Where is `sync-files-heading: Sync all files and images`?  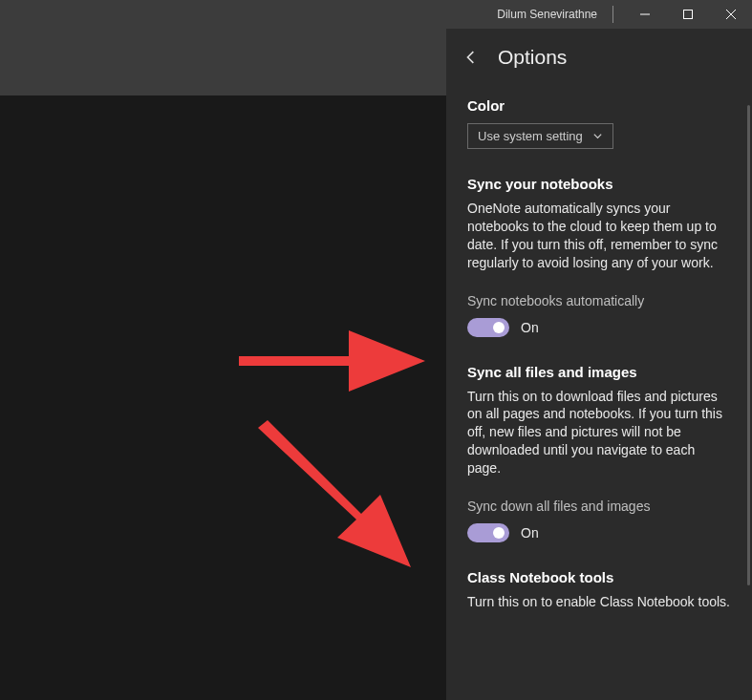 sync-files-heading: Sync all files and images is located at coordinates (599, 372).